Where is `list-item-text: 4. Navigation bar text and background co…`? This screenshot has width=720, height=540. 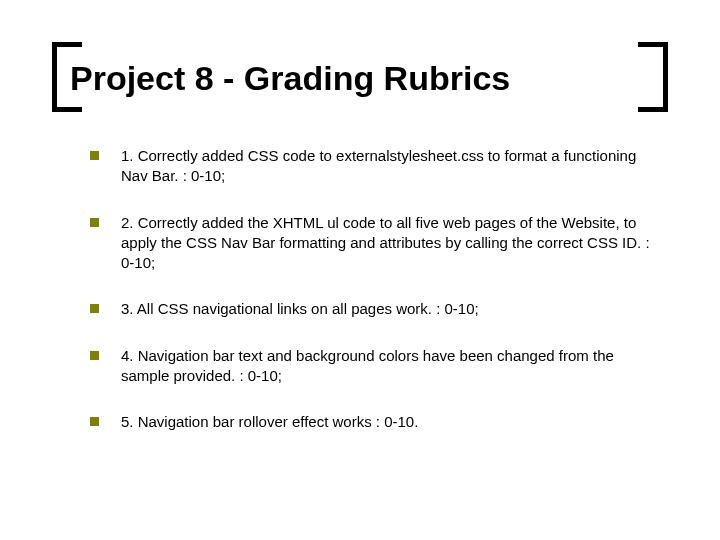
list-item-text: 4. Navigation bar text and background co… is located at coordinates (386, 366).